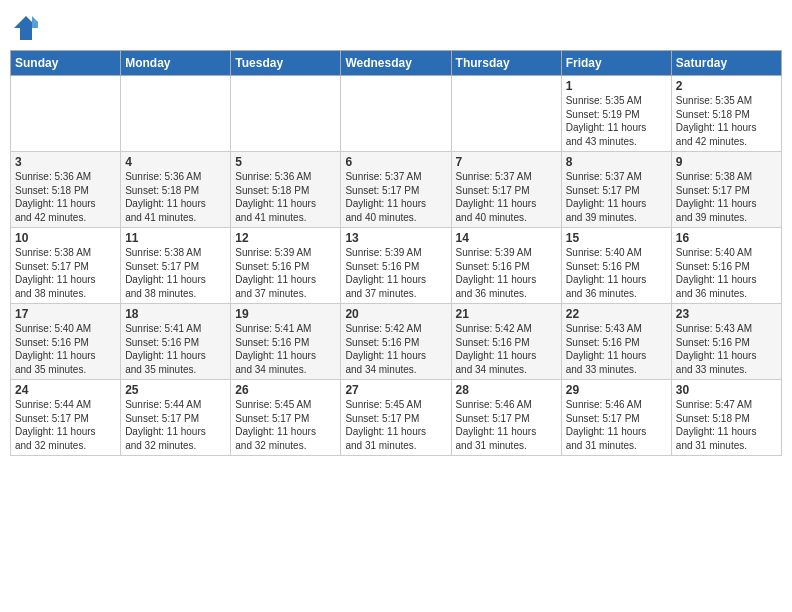 The height and width of the screenshot is (612, 792). What do you see at coordinates (176, 64) in the screenshot?
I see `col-header-monday: Monday` at bounding box center [176, 64].